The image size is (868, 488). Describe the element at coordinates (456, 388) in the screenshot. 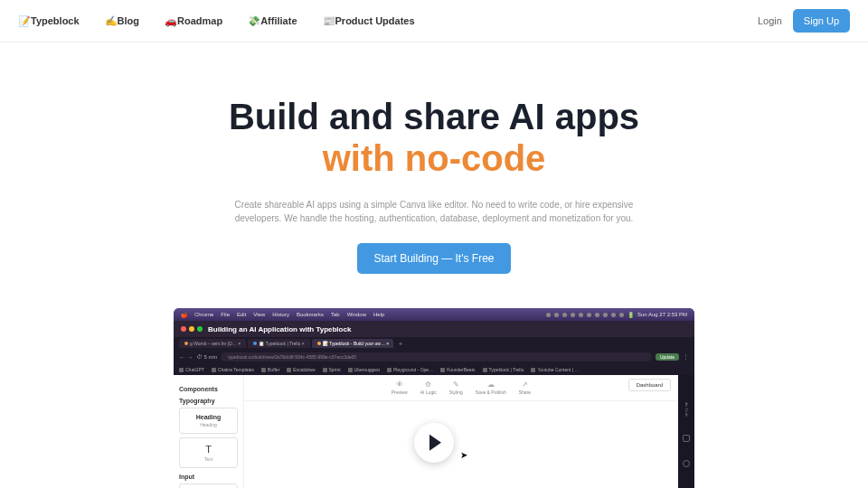

I see `toolbar-styling: ✎Styling` at that location.